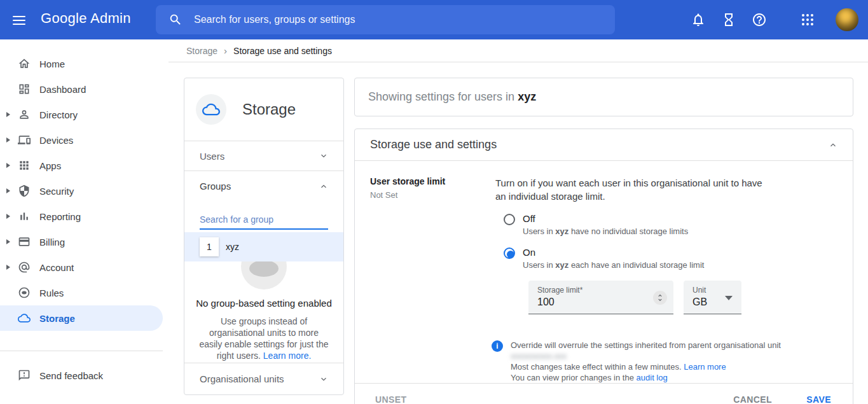  I want to click on unit-label: Unit, so click(712, 290).